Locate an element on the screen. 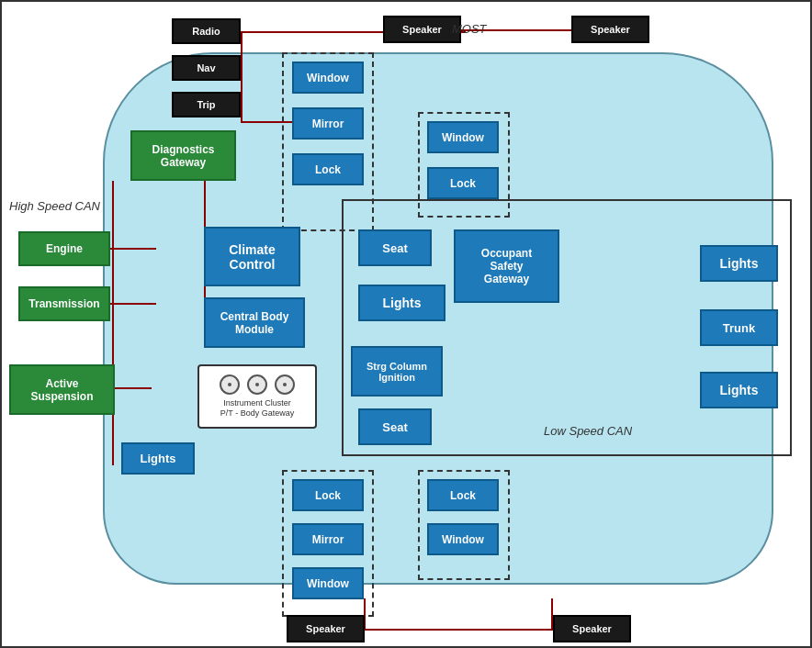  diag-horiz is located at coordinates (268, 122).